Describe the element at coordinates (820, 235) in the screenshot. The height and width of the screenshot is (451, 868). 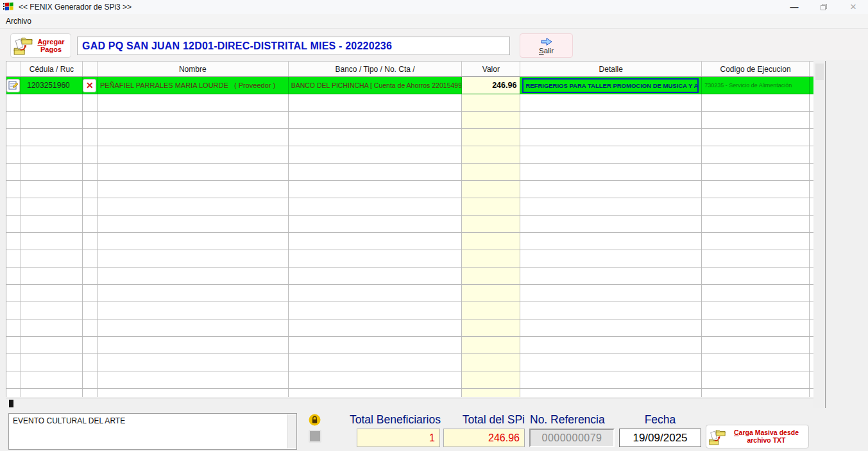
I see `grid-vertical-scrollbar` at that location.